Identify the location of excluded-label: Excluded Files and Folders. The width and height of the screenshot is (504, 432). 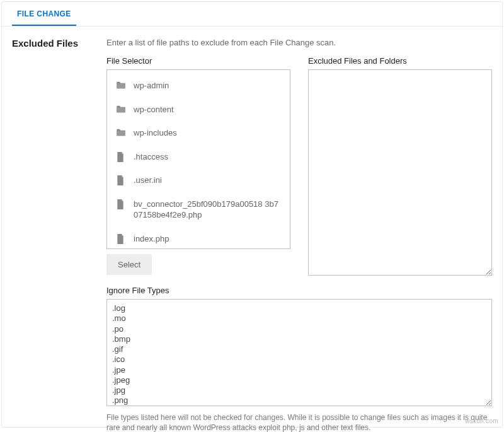
(400, 61).